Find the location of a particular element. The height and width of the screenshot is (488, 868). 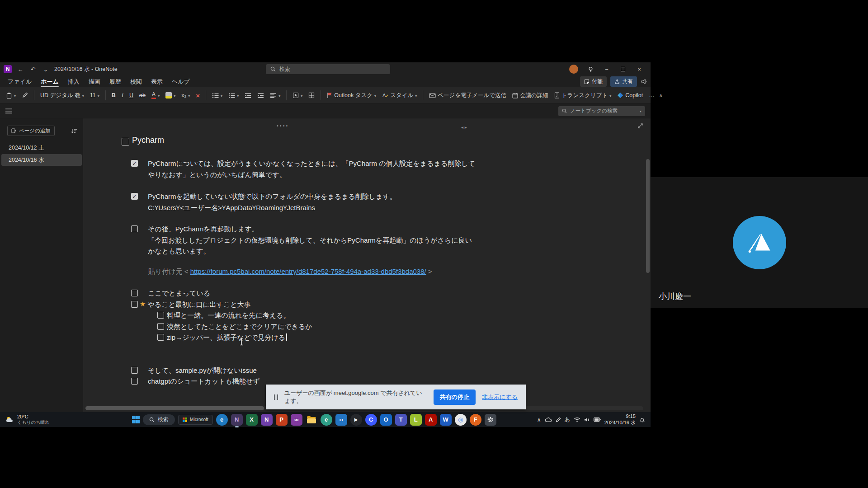

taskbar-app-file-explorer is located at coordinates (311, 420).